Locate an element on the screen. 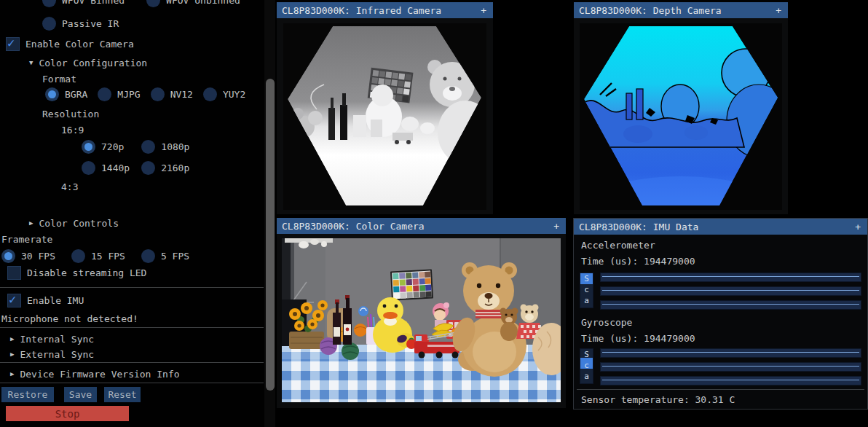 The width and height of the screenshot is (868, 427). gyroscope-scale-slider: S c a is located at coordinates (587, 366).